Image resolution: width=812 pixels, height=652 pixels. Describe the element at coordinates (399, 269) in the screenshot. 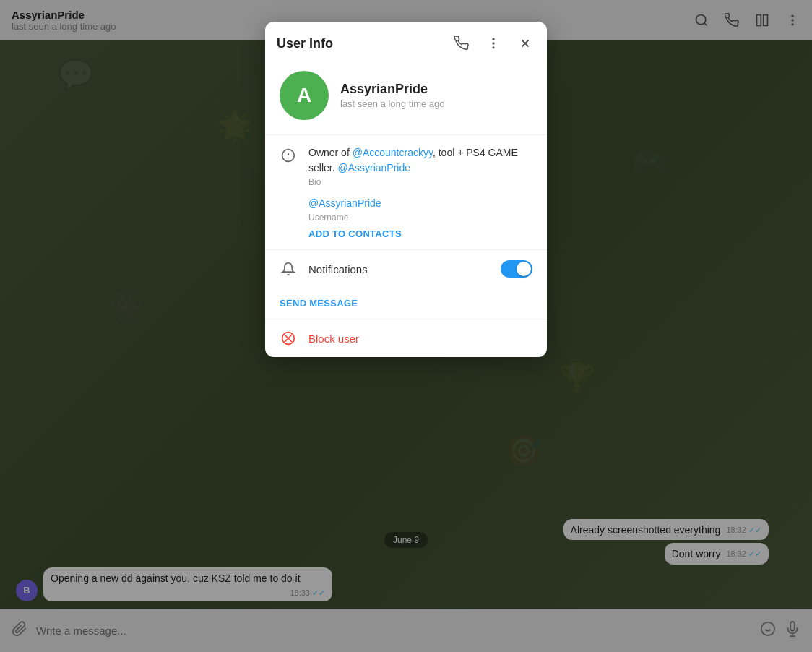

I see `notifications-label: Notifications` at that location.